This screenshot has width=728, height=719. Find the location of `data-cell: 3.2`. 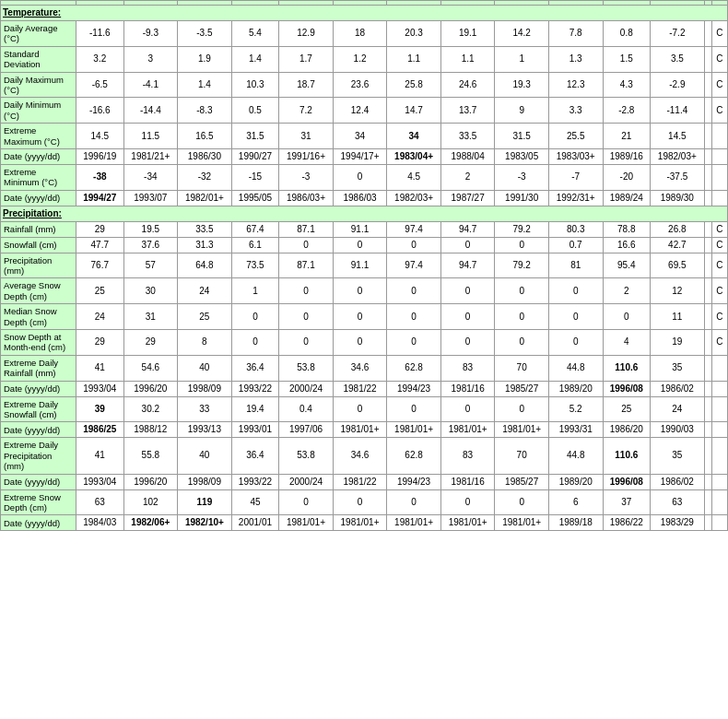

data-cell: 3.2 is located at coordinates (100, 59).